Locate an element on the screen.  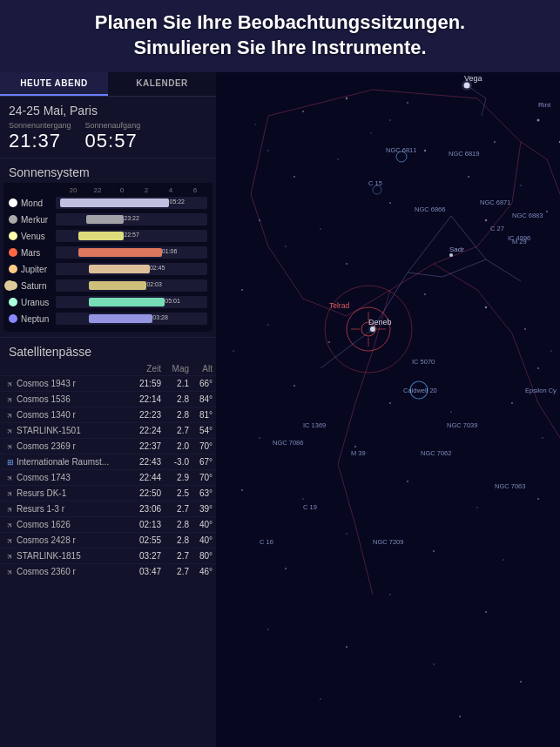
svg-text: IC 5070 is located at coordinates (423, 362).